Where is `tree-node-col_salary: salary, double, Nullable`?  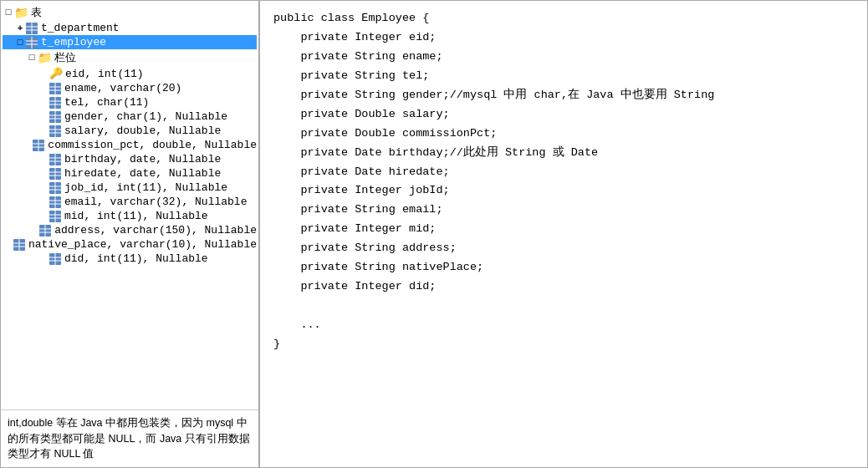
tree-node-col_salary: salary, double, Nullable is located at coordinates (130, 130).